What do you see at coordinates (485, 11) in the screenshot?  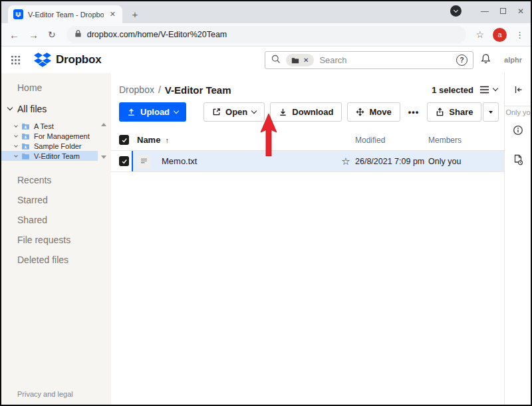 I see `minimize-button: —` at bounding box center [485, 11].